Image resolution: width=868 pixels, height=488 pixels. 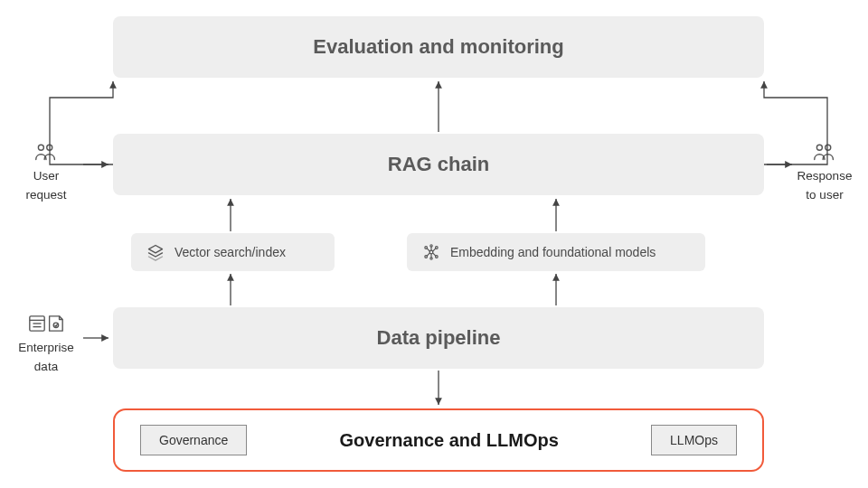 What do you see at coordinates (439, 440) in the screenshot?
I see `governance-llmops-container: Governance Governance and LLMOps LLMOps` at bounding box center [439, 440].